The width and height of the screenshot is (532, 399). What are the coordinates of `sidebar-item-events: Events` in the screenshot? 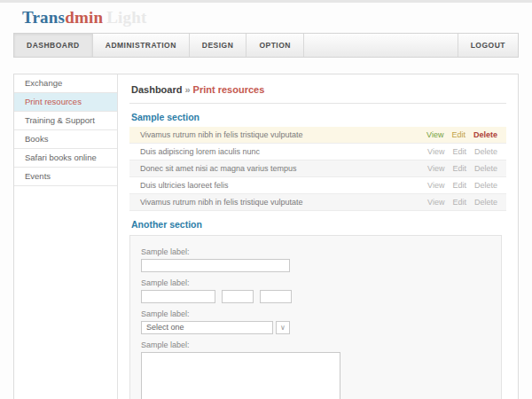 It's located at (66, 177).